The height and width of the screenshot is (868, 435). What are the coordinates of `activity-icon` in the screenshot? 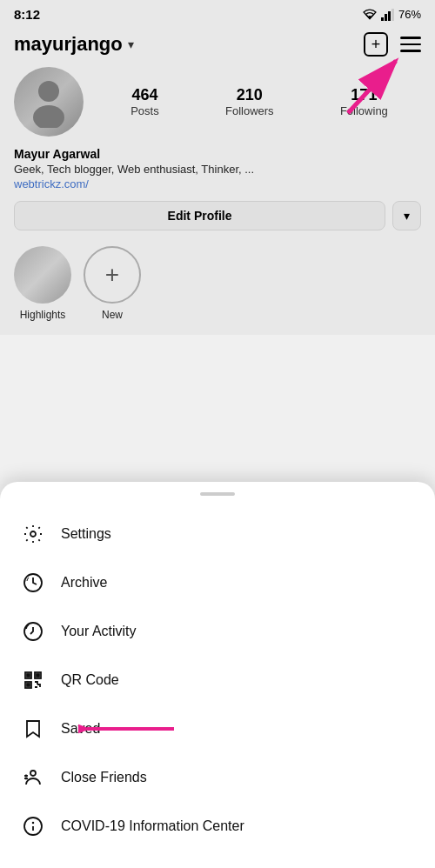 It's located at (33, 631).